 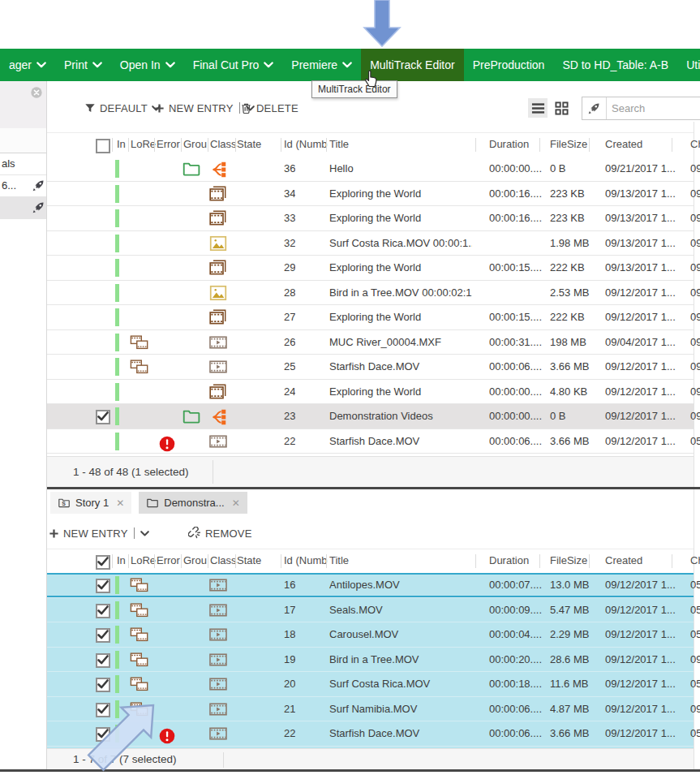 What do you see at coordinates (538, 108) in the screenshot?
I see `list-view-toggle` at bounding box center [538, 108].